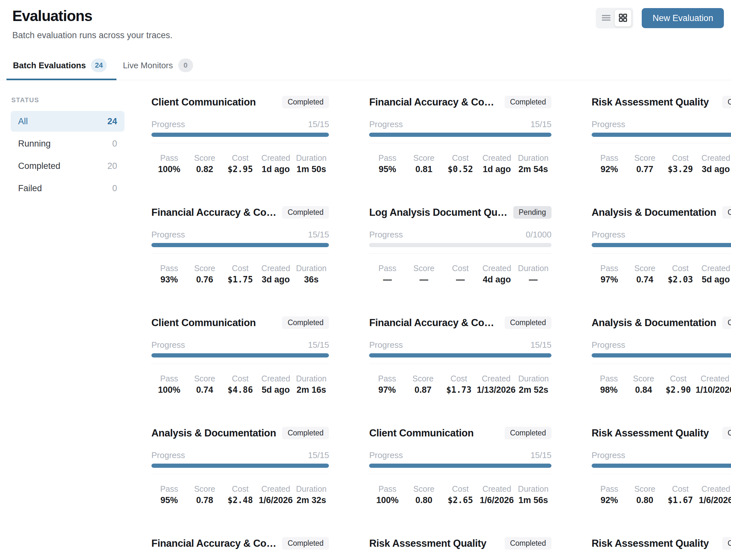  What do you see at coordinates (683, 18) in the screenshot?
I see `new-evaluation-button: New Evaluation` at bounding box center [683, 18].